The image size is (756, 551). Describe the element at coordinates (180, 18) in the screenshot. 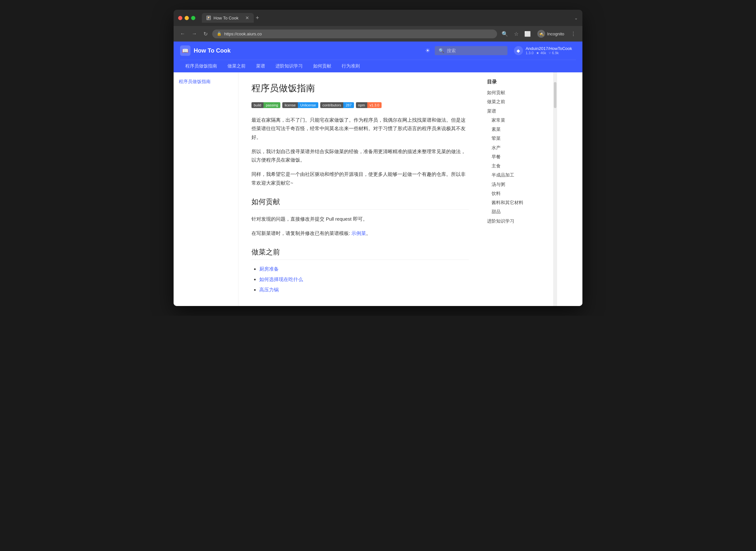

I see `close-button` at that location.